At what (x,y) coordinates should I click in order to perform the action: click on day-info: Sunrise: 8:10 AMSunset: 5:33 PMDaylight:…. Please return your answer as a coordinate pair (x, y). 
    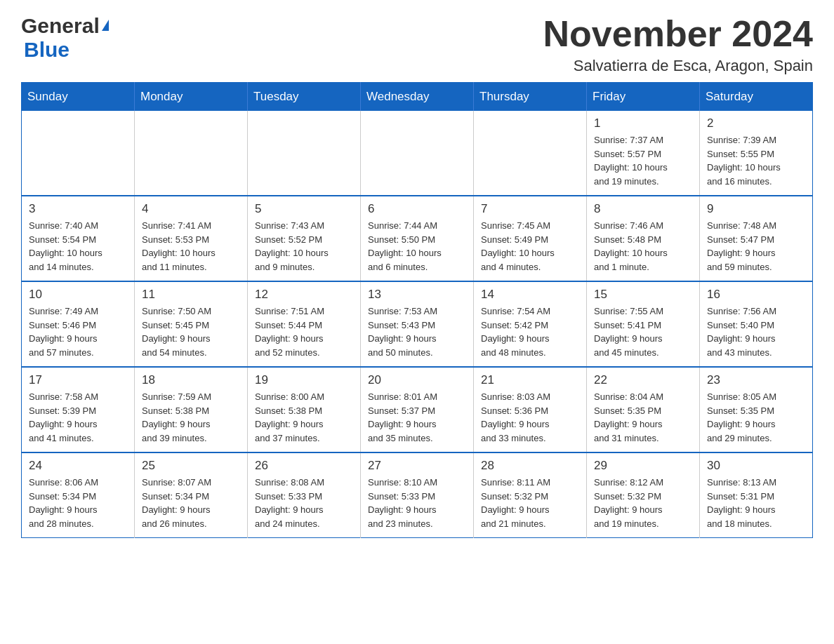
    Looking at the image, I should click on (417, 503).